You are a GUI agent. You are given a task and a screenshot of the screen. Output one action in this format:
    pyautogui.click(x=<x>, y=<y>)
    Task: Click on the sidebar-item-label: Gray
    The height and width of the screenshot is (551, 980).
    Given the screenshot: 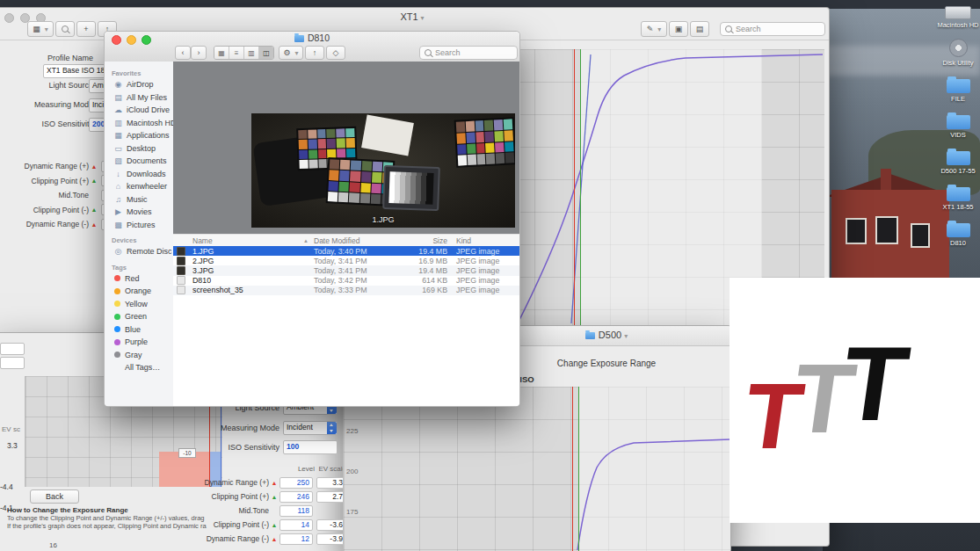 What is the action you would take?
    pyautogui.click(x=134, y=355)
    